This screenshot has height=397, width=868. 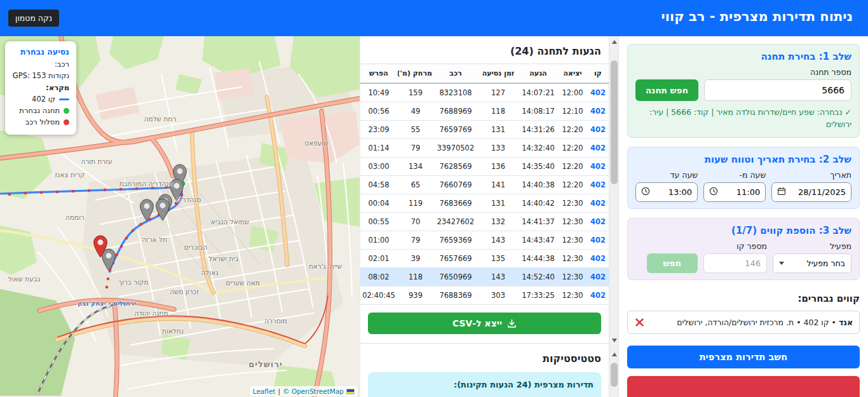 I want to click on vehicle-label: רכב:, so click(x=41, y=64).